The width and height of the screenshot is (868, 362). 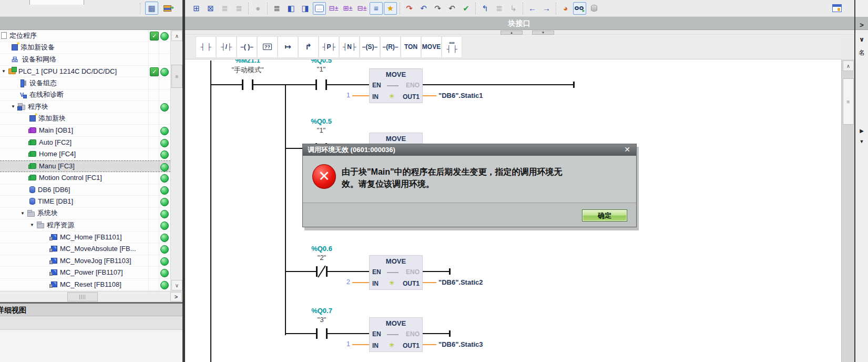 I want to click on operand-name: "手动模式", so click(x=247, y=70).